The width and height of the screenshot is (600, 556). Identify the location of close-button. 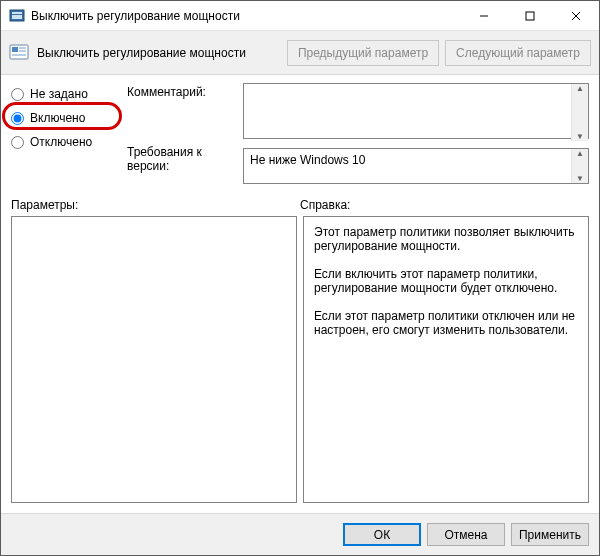
(576, 16).